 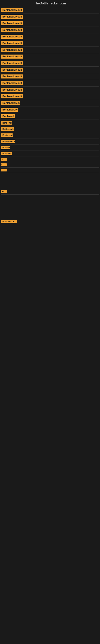 What do you see at coordinates (4, 165) in the screenshot?
I see `bottleneck-badge: I` at bounding box center [4, 165].